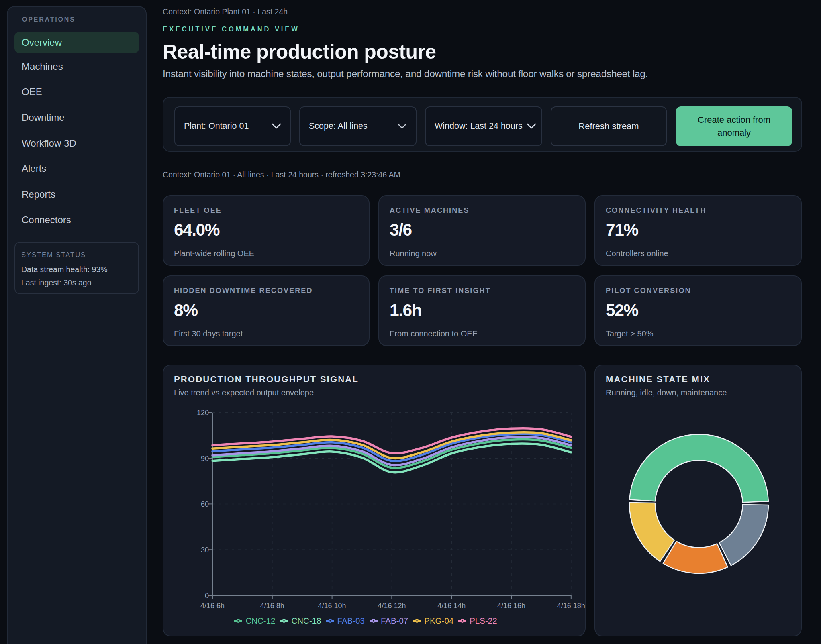 Image resolution: width=821 pixels, height=644 pixels. What do you see at coordinates (203, 413) in the screenshot?
I see `svg-text: 120` at bounding box center [203, 413].